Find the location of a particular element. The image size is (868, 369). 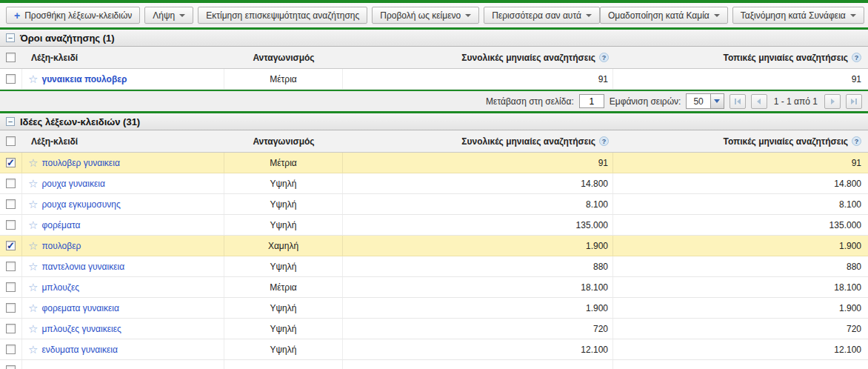

table-row: ☆ μπλουζες Μέτρια 18.100 18.100 is located at coordinates (434, 287).